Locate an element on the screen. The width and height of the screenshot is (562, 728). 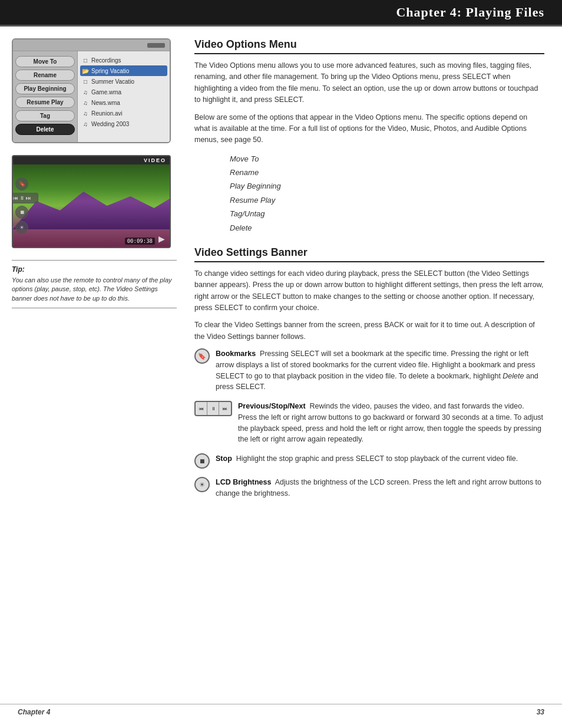
section2-title: Video Settings Banner is located at coordinates (369, 255).